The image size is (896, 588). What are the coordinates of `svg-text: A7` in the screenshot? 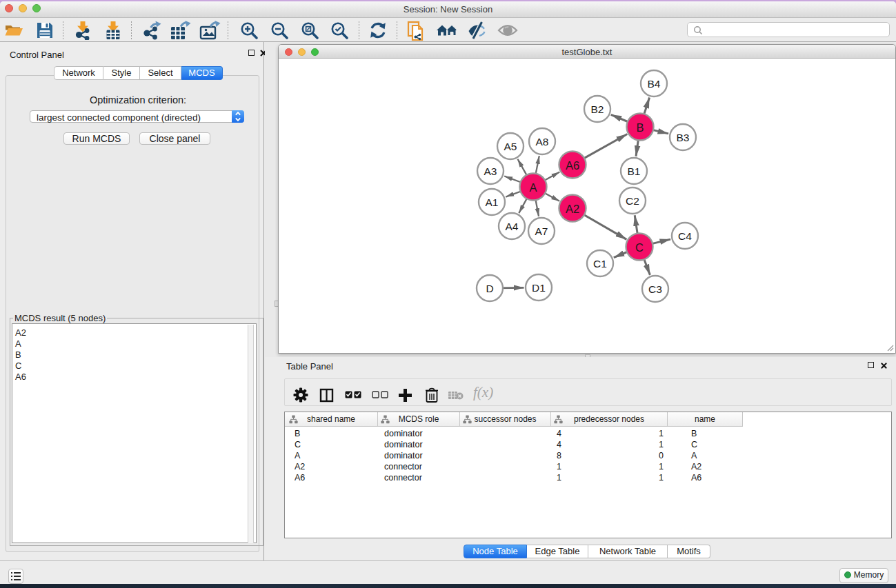 It's located at (542, 232).